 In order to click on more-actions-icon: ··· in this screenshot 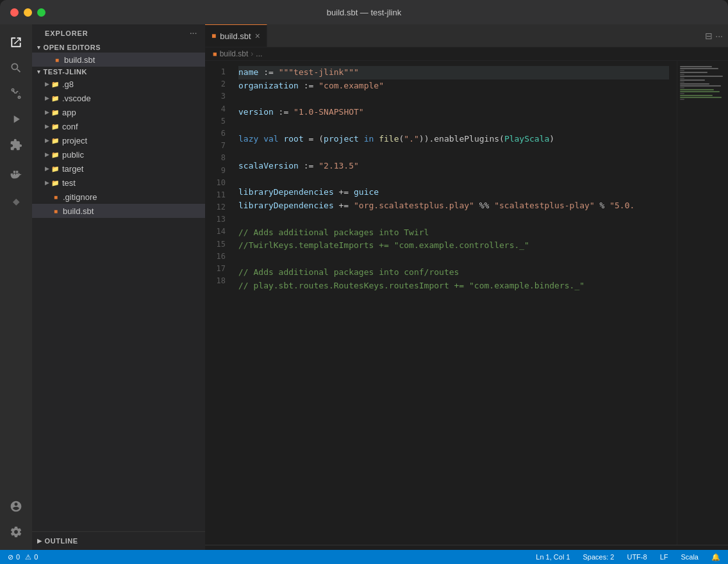, I will do `click(719, 36)`.